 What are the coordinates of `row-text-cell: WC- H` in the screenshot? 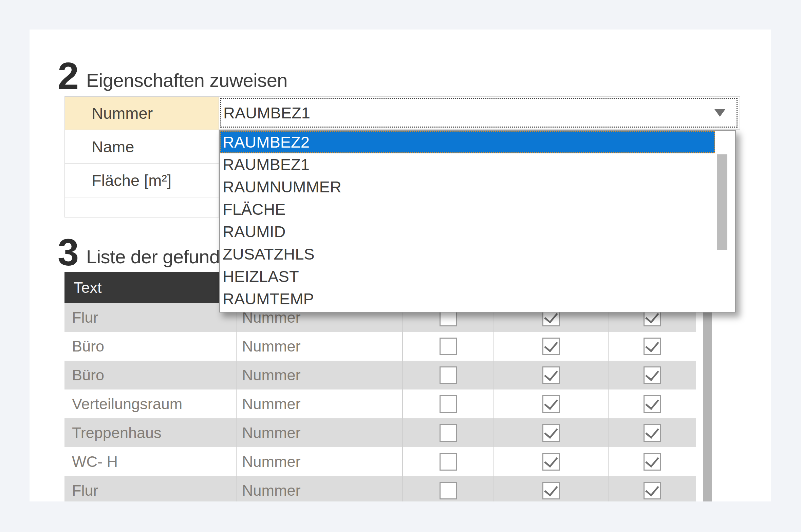 It's located at (150, 461).